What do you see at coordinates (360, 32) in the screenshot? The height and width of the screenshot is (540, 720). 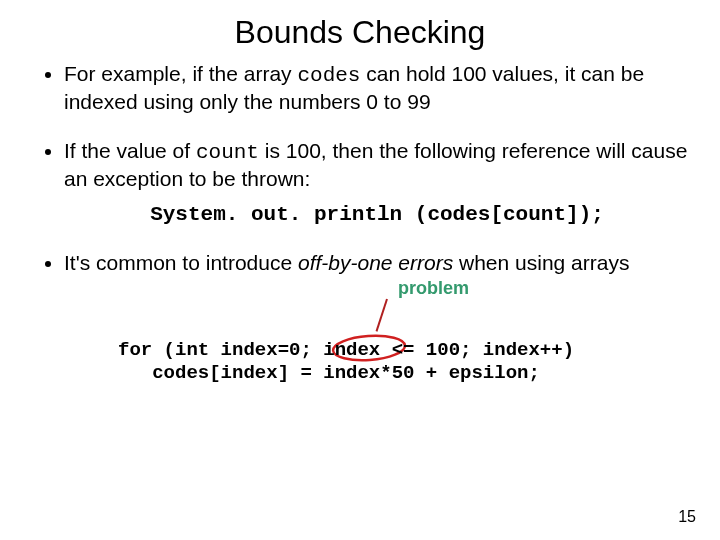 I see `slide-title: Bounds Checking` at bounding box center [360, 32].